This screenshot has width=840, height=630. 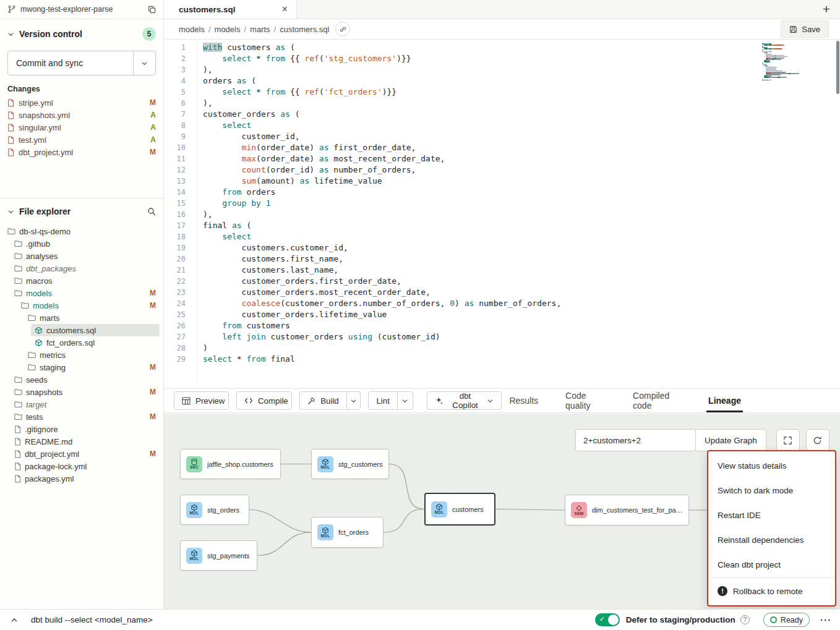 I want to click on tree-item-target: target, so click(x=82, y=404).